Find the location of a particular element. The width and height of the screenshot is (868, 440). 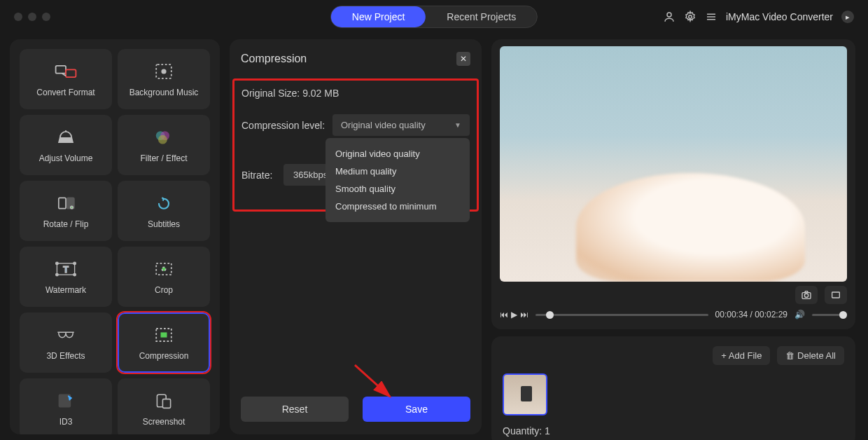

tool-id3: ID3 is located at coordinates (66, 406).